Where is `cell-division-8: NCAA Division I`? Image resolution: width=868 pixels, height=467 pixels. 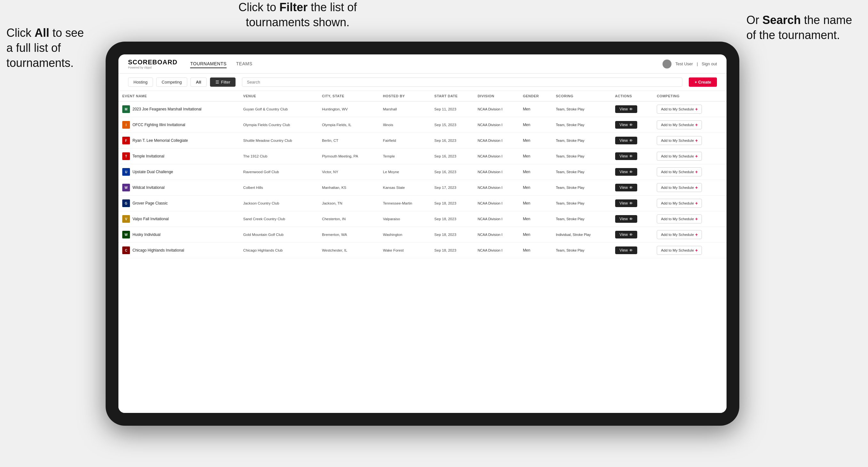
cell-division-8: NCAA Division I is located at coordinates (496, 235).